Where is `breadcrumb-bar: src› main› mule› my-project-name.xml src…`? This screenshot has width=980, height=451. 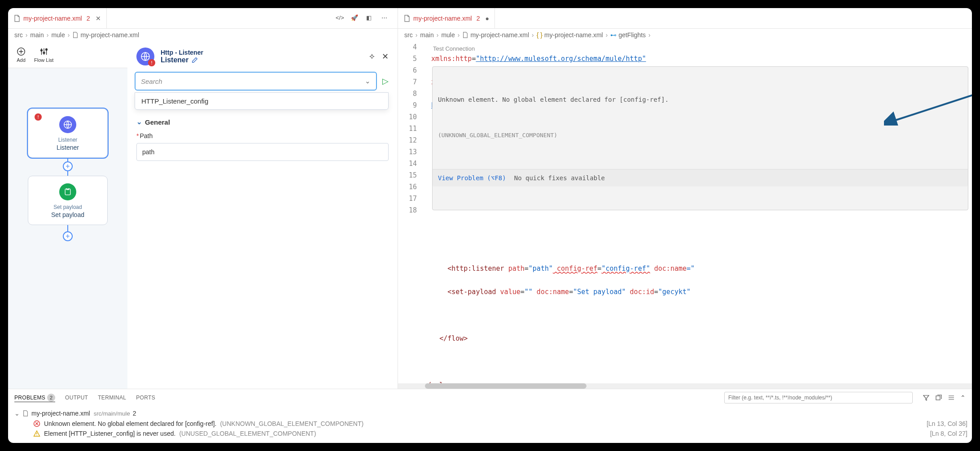 breadcrumb-bar: src› main› mule› my-project-name.xml src… is located at coordinates (490, 35).